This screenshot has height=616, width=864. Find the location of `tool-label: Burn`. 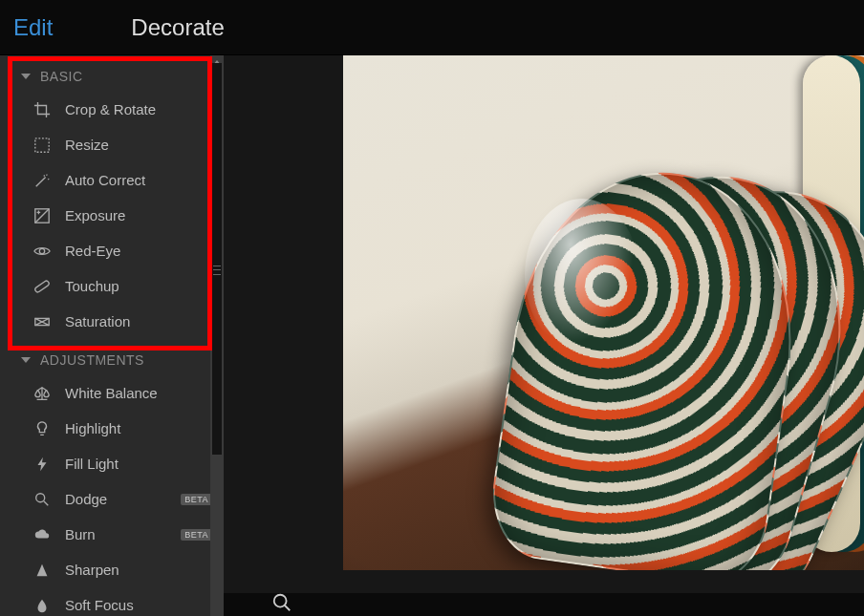

tool-label: Burn is located at coordinates (80, 535).